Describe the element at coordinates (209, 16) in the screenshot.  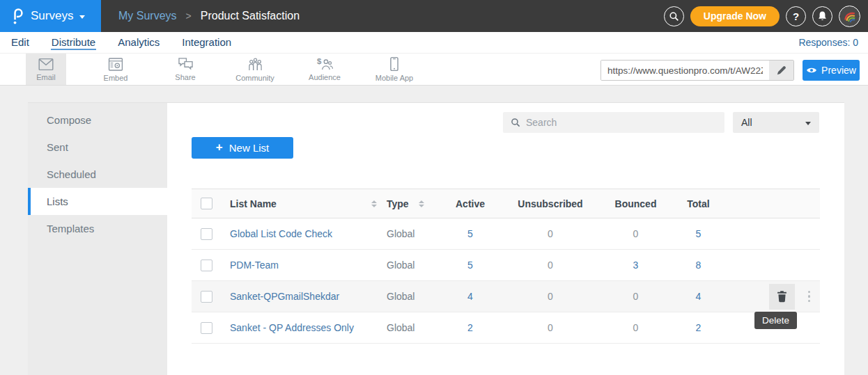
I see `breadcrumb: My Surveys > Product Satisfaction` at that location.